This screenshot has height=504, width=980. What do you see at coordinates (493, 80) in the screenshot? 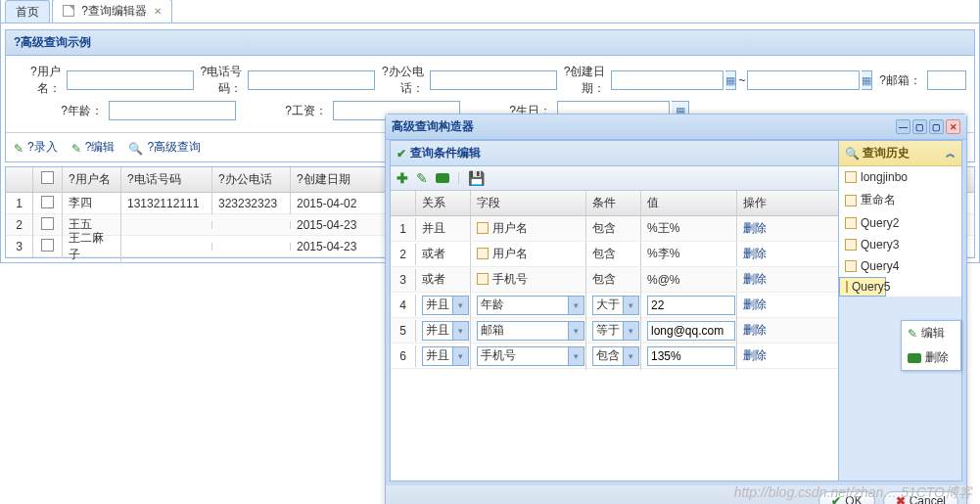
I see `office-field` at bounding box center [493, 80].